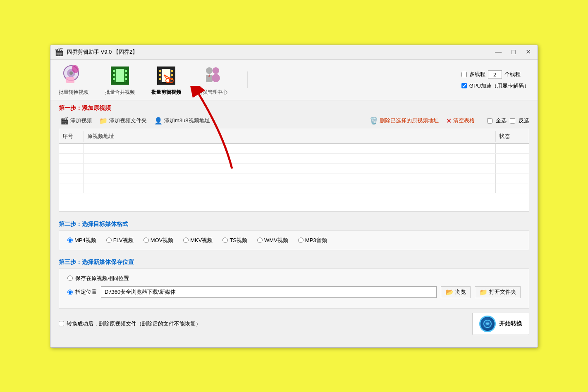 Image resolution: width=588 pixels, height=392 pixels. Describe the element at coordinates (120, 80) in the screenshot. I see `tool-batch-merge: 批量合并视频` at that location.